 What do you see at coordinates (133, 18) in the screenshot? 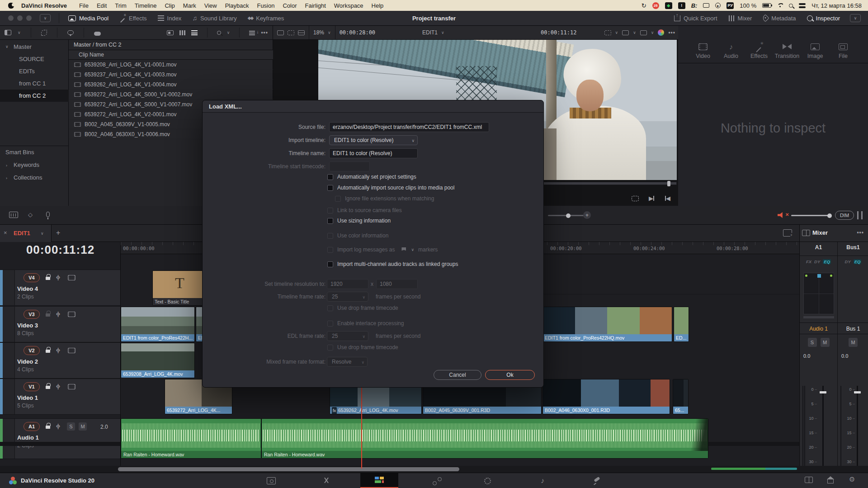
I see `panel-toggle-button: Effects` at bounding box center [133, 18].